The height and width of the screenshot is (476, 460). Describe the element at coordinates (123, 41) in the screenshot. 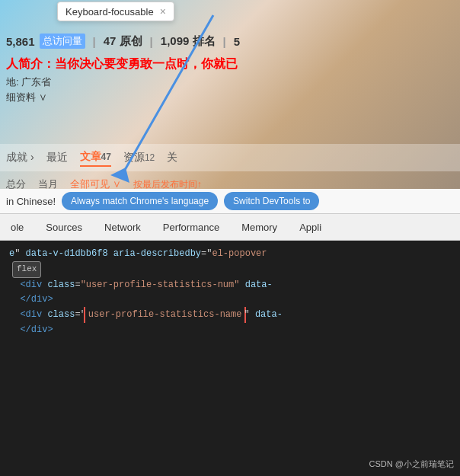

I see `article-count: 47 原创` at that location.